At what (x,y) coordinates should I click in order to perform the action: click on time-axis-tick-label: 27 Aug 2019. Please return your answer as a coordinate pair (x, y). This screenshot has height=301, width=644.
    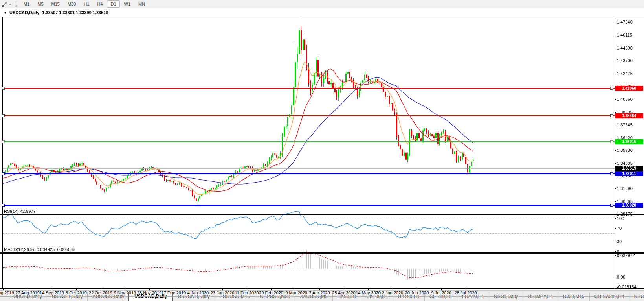
    Looking at the image, I should click on (28, 293).